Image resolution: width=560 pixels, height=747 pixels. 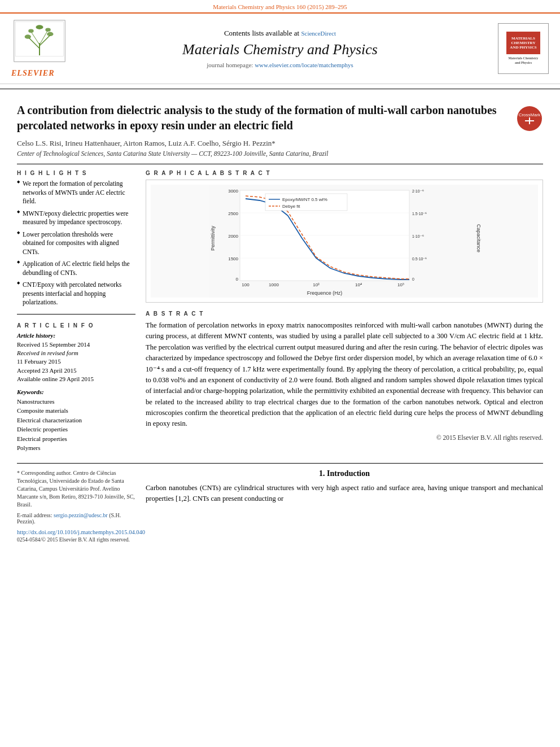 What do you see at coordinates (76, 429) in the screenshot?
I see `keyword-4: Dielectric properties` at bounding box center [76, 429].